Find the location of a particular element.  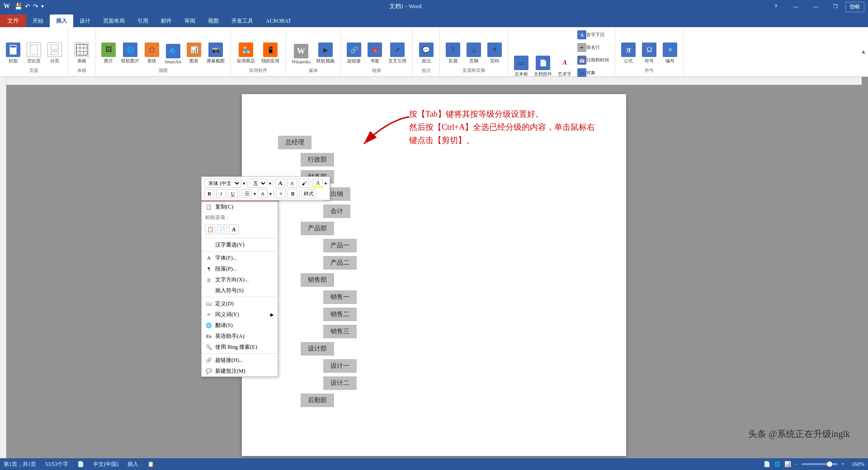

btn-wikipedia: W Wikipedia is located at coordinates (301, 54).